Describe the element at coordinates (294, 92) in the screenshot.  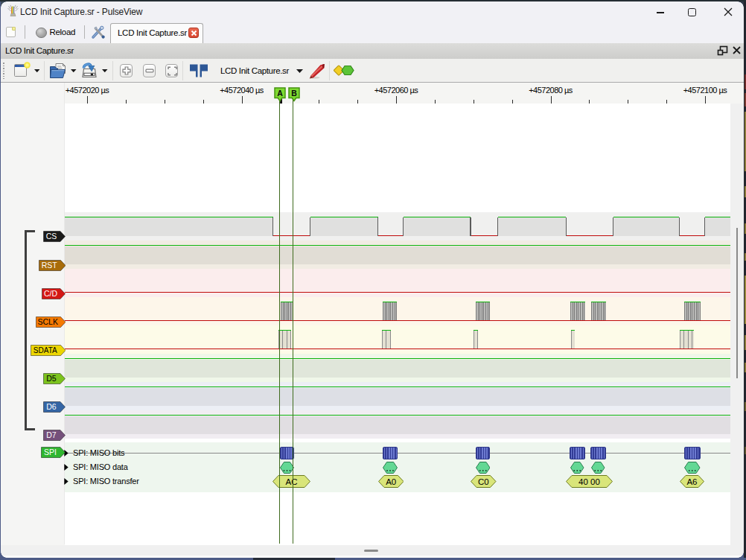
I see `svg-text: B` at that location.